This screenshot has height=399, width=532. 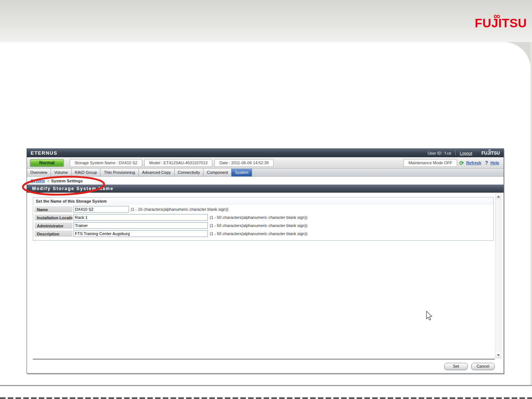 What do you see at coordinates (47, 163) in the screenshot?
I see `status-badge: Normal` at bounding box center [47, 163].